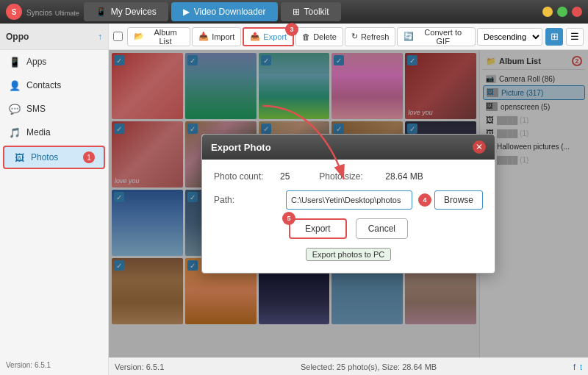 The image size is (588, 375). I want to click on step-5: 5, so click(289, 218).